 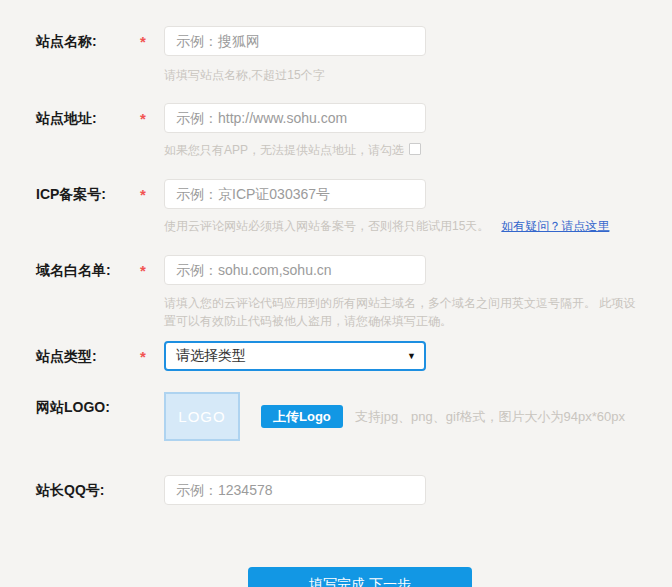 I want to click on site-name-help: 请填写站点名称,不超过15个字, so click(x=400, y=75).